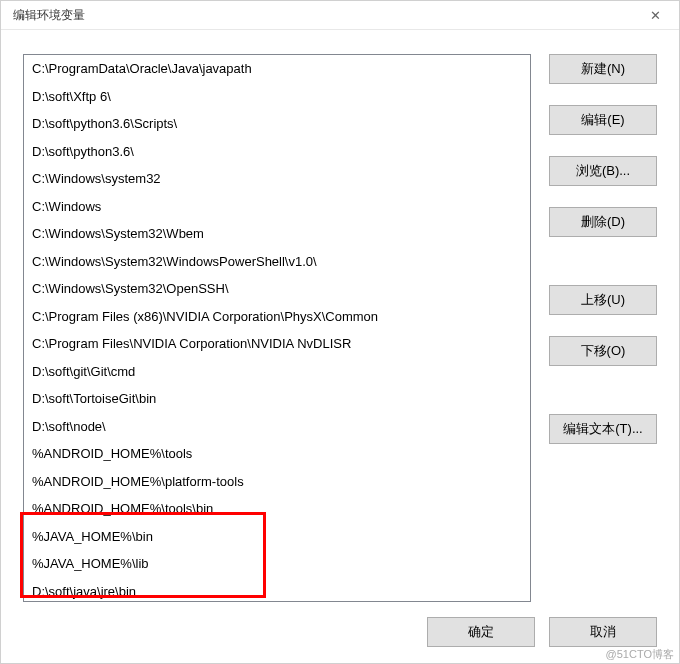 This screenshot has height=664, width=680. I want to click on edit-text-button: 编辑文本(T)..., so click(603, 429).